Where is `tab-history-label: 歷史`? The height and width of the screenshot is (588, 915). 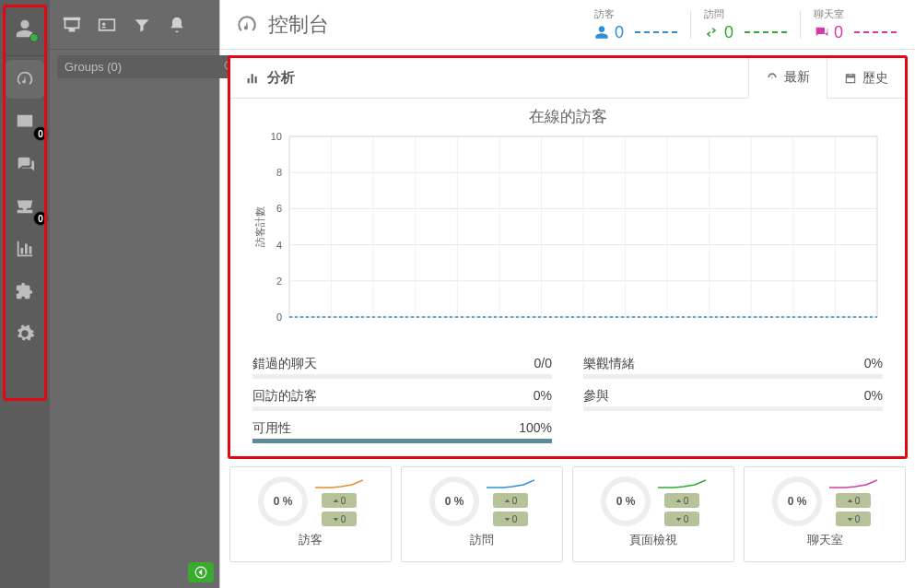 tab-history-label: 歷史 is located at coordinates (875, 78).